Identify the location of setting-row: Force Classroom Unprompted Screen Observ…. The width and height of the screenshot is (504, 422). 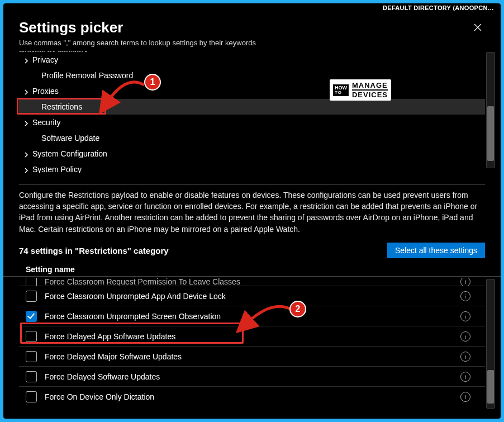
(252, 316).